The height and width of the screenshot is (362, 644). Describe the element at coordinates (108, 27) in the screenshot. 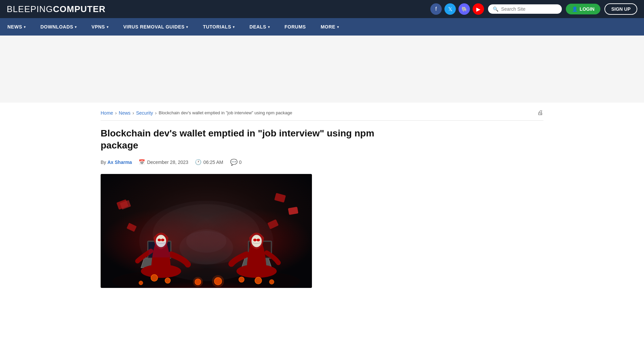

I see `nav-arrow-vpns: ▾` at that location.